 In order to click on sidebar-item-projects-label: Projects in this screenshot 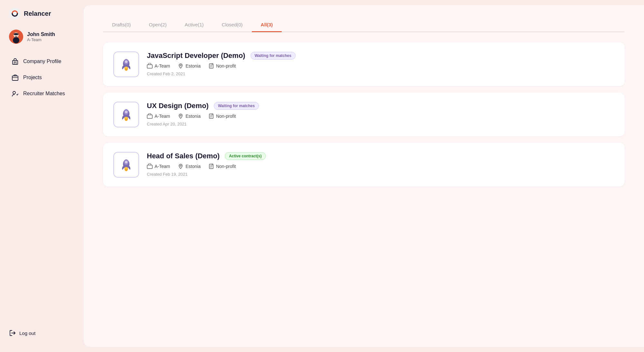, I will do `click(33, 78)`.